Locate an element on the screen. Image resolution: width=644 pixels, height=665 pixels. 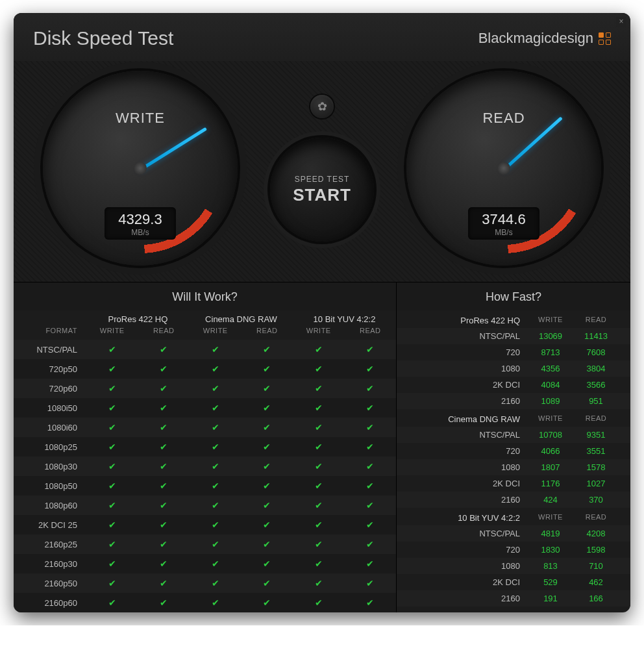
hf-group-header: ProRes 422 HQ WRITE READ is located at coordinates (514, 320).